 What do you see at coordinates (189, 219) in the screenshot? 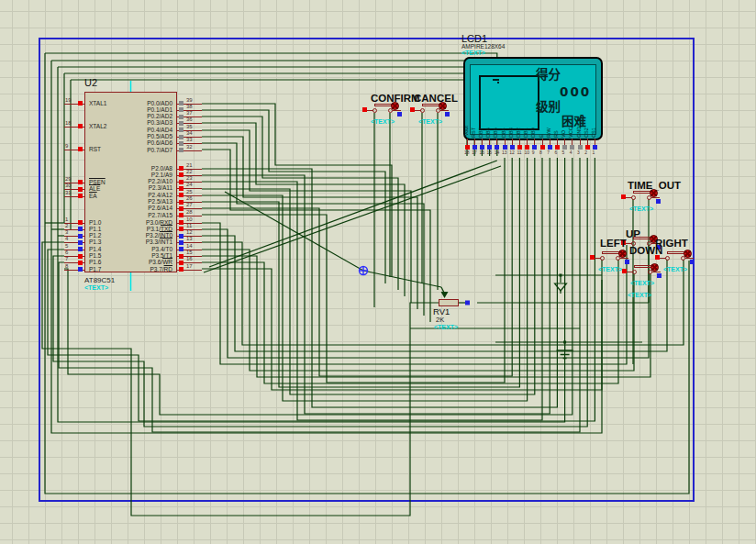
I see `mcu-pin-number: 10` at bounding box center [189, 219].